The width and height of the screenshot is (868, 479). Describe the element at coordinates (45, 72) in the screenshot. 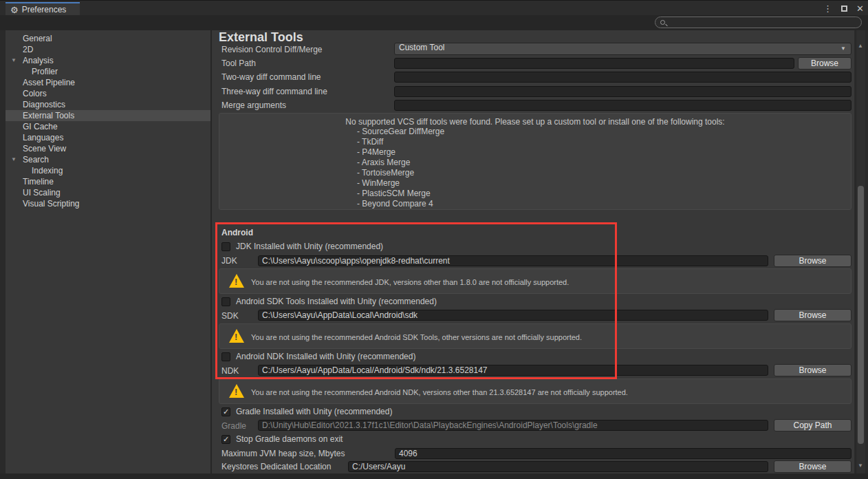

I see `sidebar-item-label: Profiler` at that location.